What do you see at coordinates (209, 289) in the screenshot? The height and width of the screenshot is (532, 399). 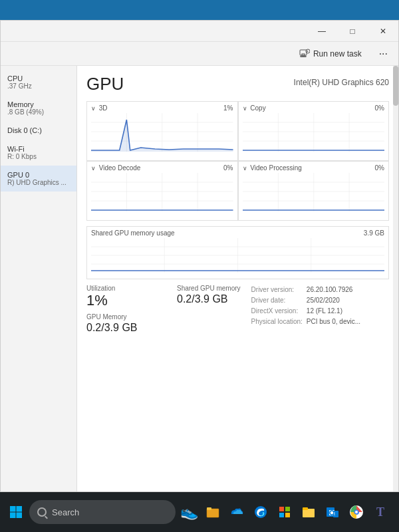 I see `shared-gpu-label: Shared GPU memory` at bounding box center [209, 289].